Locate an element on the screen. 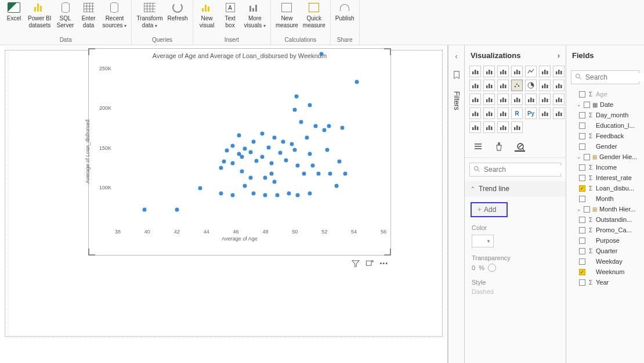 This screenshot has height=363, width=644. field-promo_ca: ΣPromo_Ca... is located at coordinates (605, 230).